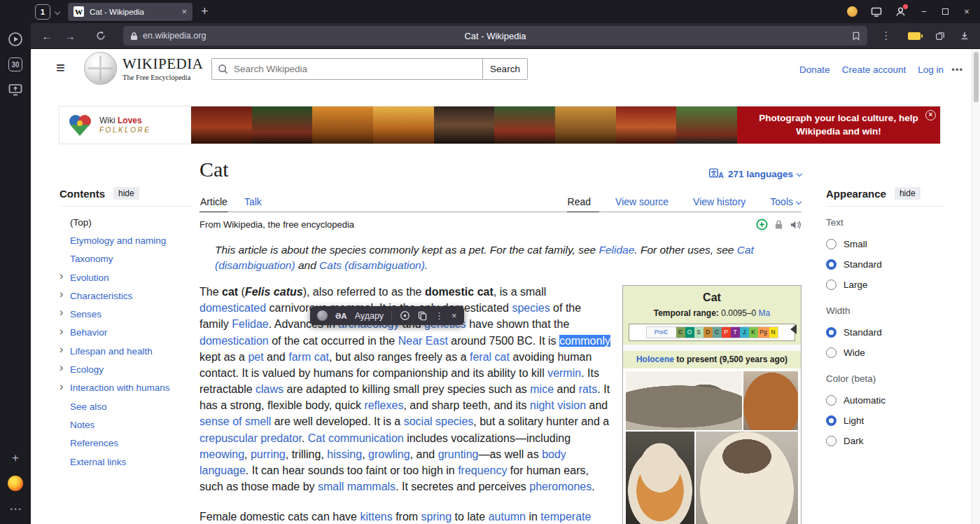  Describe the element at coordinates (886, 284) in the screenshot. I see `radio-option: Large` at that location.